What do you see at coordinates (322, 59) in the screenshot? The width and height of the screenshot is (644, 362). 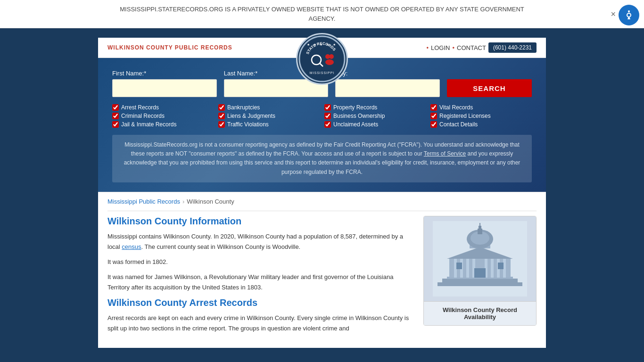 I see `logo-svg: ★ ★ ★ ★ ★ STATE RECORDS` at bounding box center [322, 59].